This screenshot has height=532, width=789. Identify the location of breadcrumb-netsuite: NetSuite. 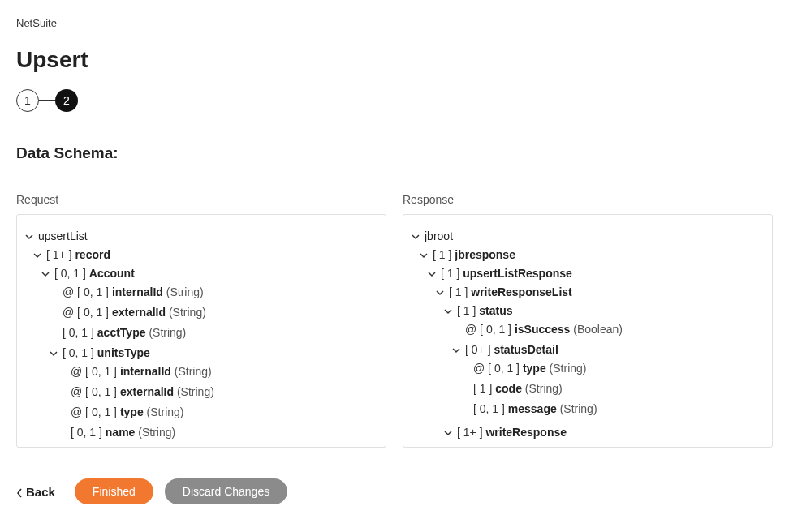
(37, 23).